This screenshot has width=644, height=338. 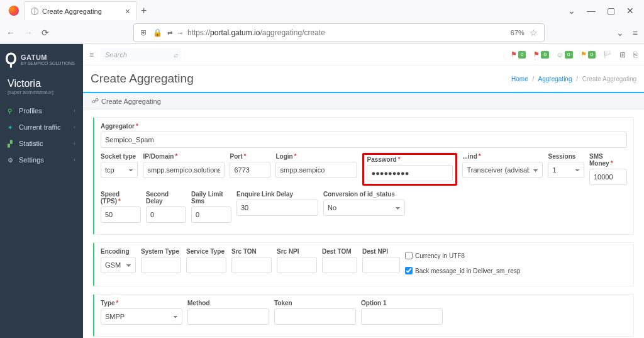 I want to click on label-daily-limit: Daily Limit Sms, so click(x=211, y=198).